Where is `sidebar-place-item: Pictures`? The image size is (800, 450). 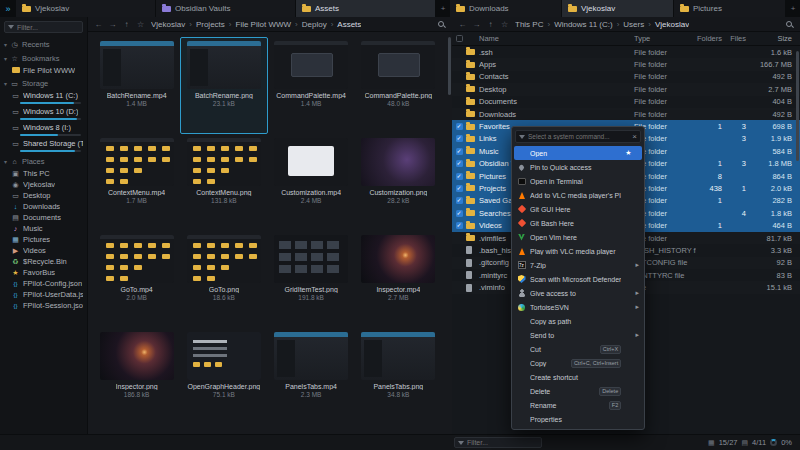 sidebar-place-item: Pictures is located at coordinates (44, 240).